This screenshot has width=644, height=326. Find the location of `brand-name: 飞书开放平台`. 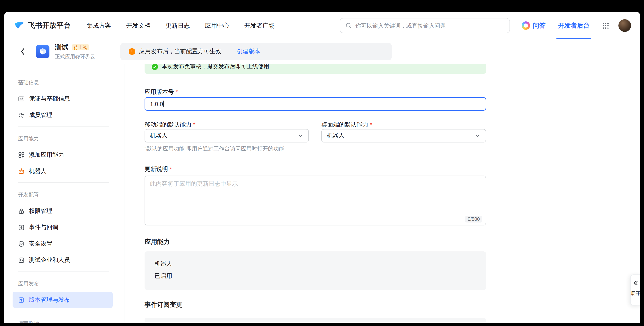

brand-name: 飞书开放平台 is located at coordinates (50, 26).